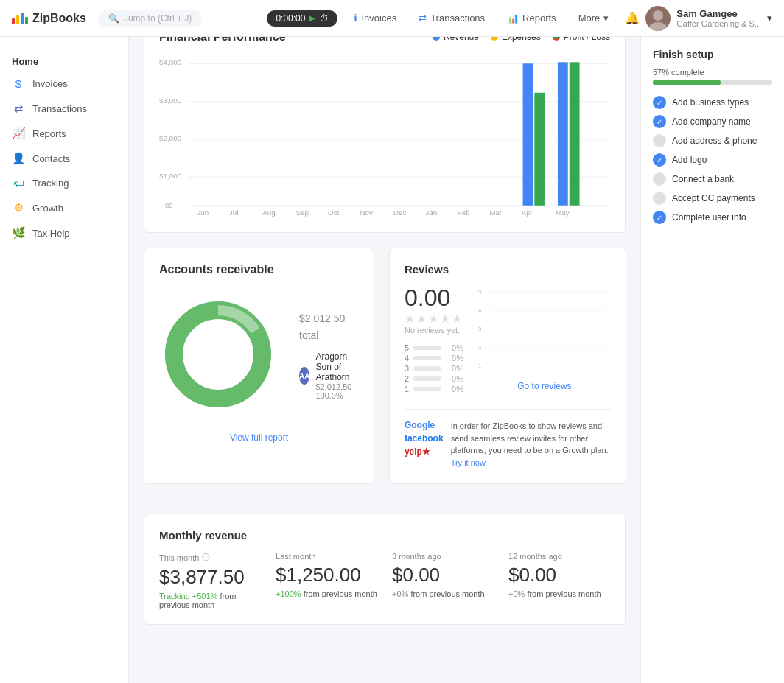  Describe the element at coordinates (113, 18) in the screenshot. I see `search-icon: 🔍` at that location.